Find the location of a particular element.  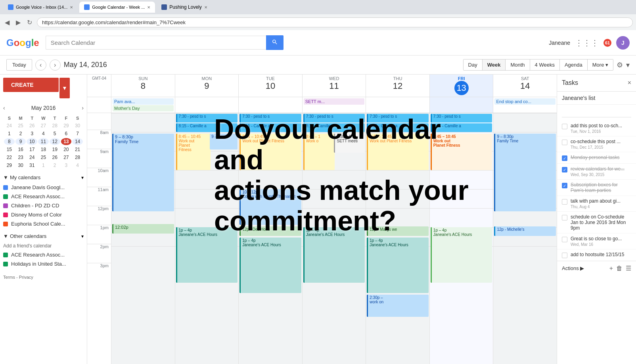

search-input is located at coordinates (156, 43).